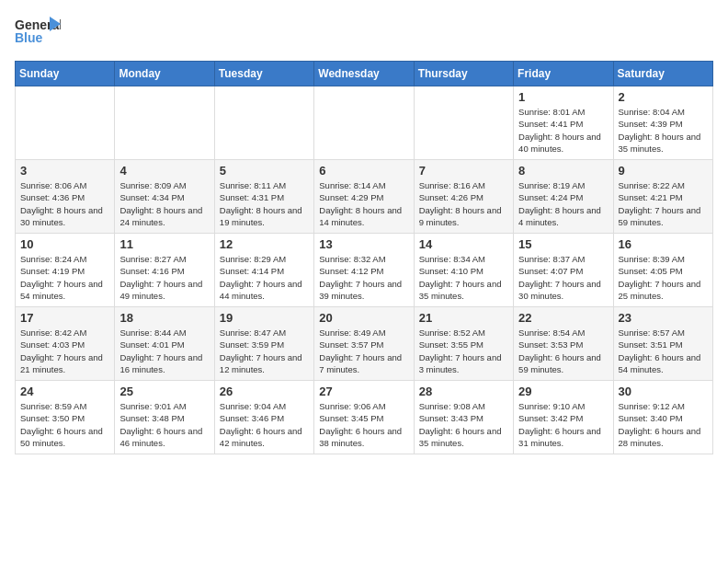 This screenshot has width=728, height=563. Describe the element at coordinates (265, 204) in the screenshot. I see `day-info: Sunrise: 8:11 AM Sunset: 4:31 PM Dayligh…` at that location.